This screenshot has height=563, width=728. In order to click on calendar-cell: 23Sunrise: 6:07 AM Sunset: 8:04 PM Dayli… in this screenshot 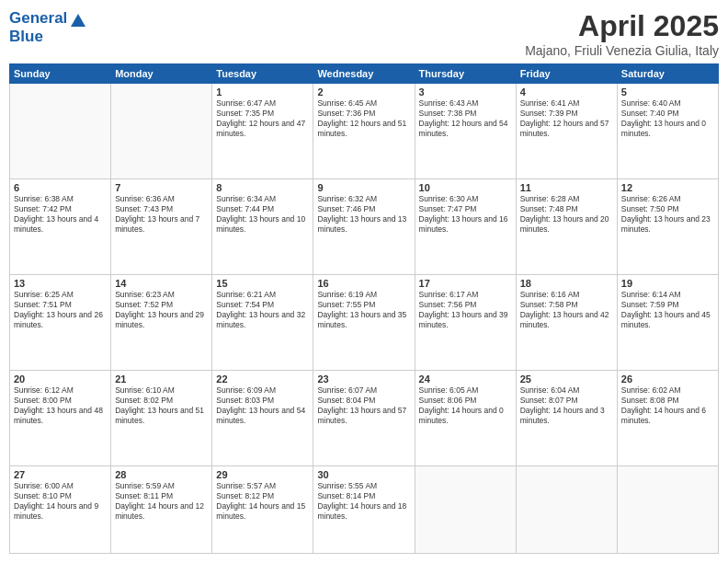, I will do `click(364, 419)`.